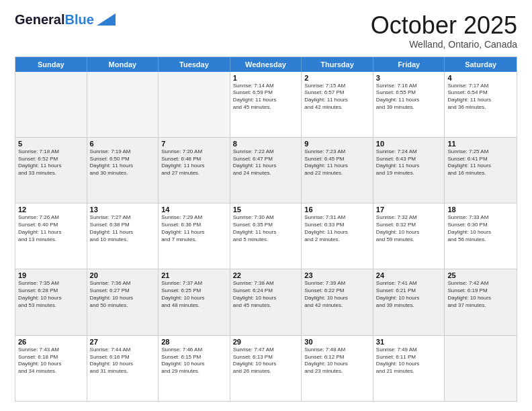  Describe the element at coordinates (266, 210) in the screenshot. I see `day-number: 15` at that location.